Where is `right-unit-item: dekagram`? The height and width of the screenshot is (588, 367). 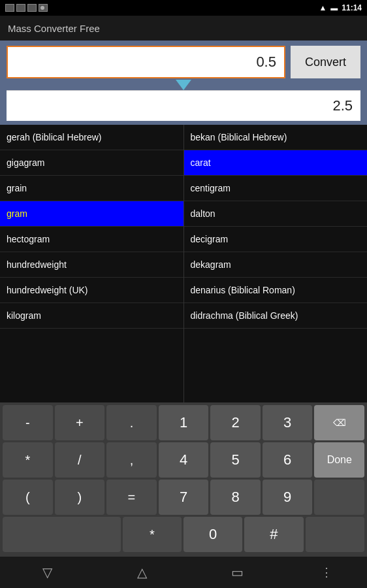 right-unit-item: dekagram is located at coordinates (276, 265).